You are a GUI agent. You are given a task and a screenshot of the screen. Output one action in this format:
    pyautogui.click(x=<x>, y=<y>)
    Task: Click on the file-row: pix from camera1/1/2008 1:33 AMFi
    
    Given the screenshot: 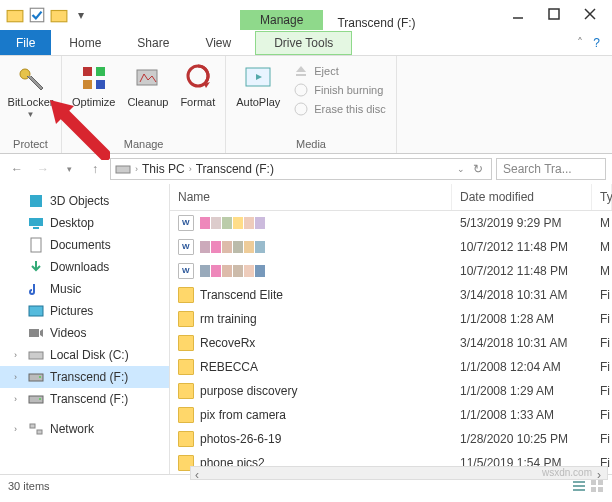 What is the action you would take?
    pyautogui.click(x=391, y=415)
    